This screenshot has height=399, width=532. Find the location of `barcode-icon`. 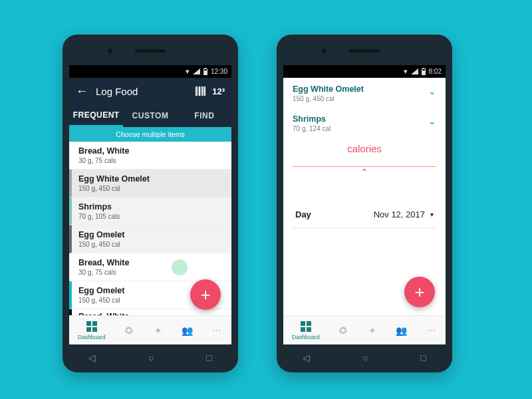

barcode-icon is located at coordinates (201, 91).